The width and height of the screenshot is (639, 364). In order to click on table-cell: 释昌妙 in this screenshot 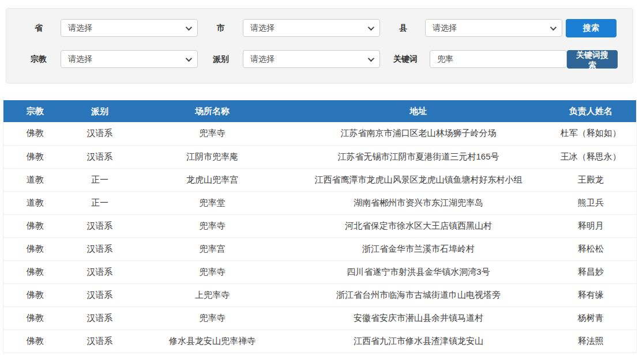, I will do `click(591, 272)`.